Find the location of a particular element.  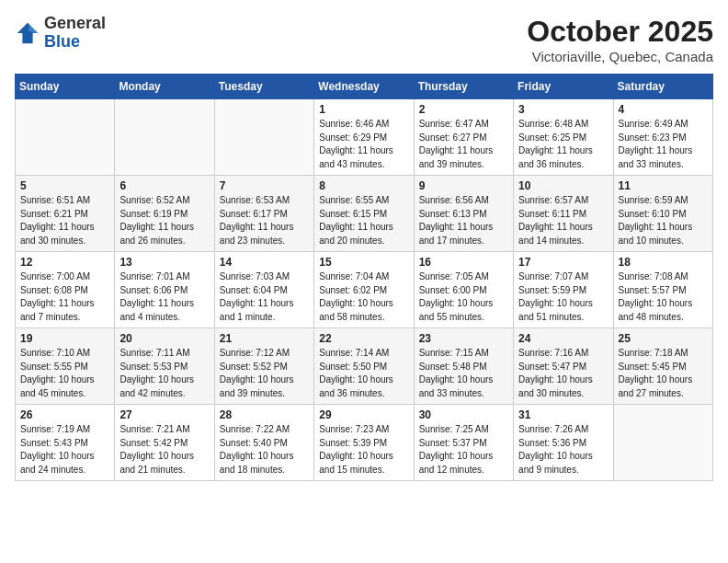

day-info: Sunrise: 7:14 AM Sunset: 5:50 PM Dayligh… is located at coordinates (364, 373).